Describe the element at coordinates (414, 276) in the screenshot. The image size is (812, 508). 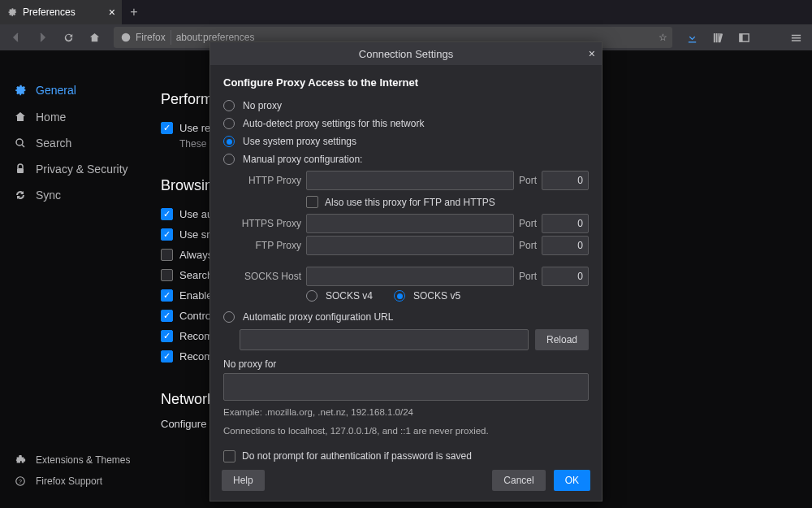
I see `socks-host-row: SOCKS Host Port 0` at that location.